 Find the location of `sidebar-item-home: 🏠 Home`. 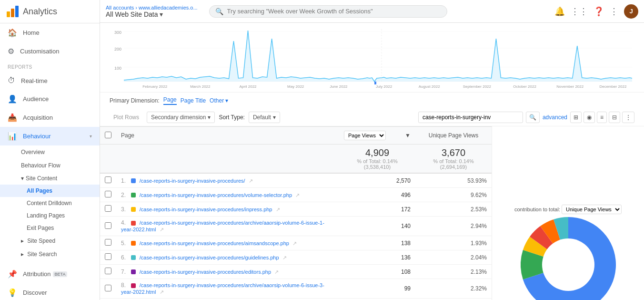

sidebar-item-home: 🏠 Home is located at coordinates (50, 32).